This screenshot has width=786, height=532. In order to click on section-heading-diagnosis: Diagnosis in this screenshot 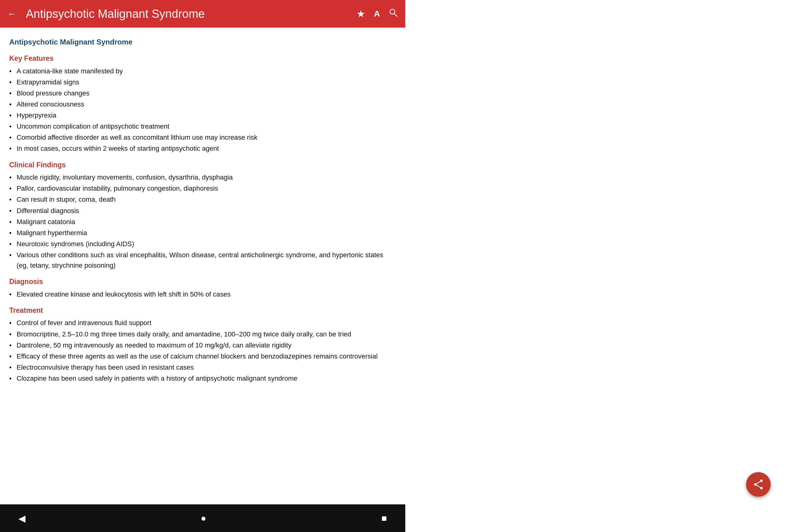, I will do `click(203, 282)`.